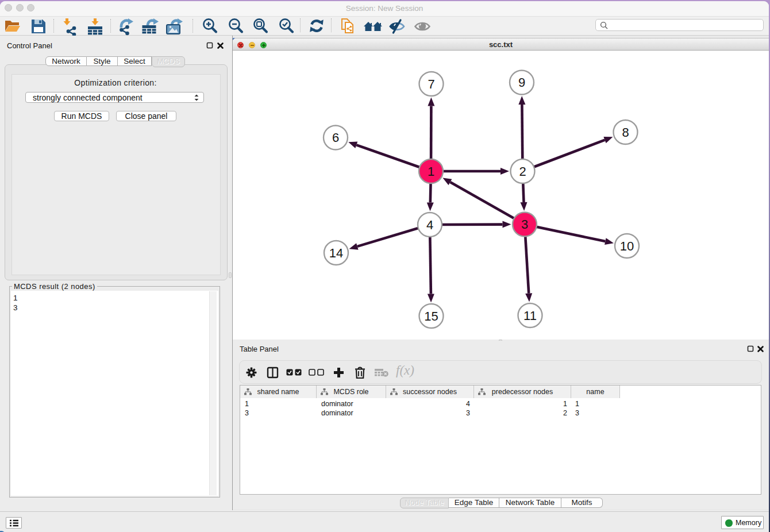  What do you see at coordinates (431, 316) in the screenshot?
I see `svg-text: 15` at bounding box center [431, 316].